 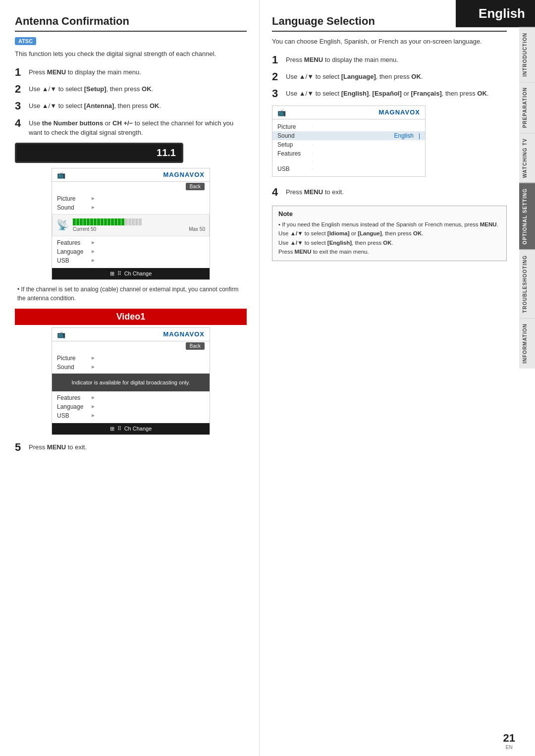 I want to click on menu-item-features-2: Features ▶, so click(x=131, y=398).